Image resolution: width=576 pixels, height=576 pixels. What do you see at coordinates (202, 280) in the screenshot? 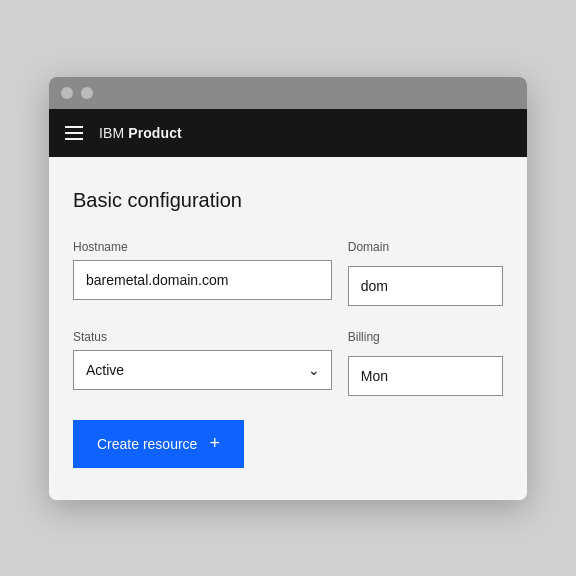
I see `hostname-input` at bounding box center [202, 280].